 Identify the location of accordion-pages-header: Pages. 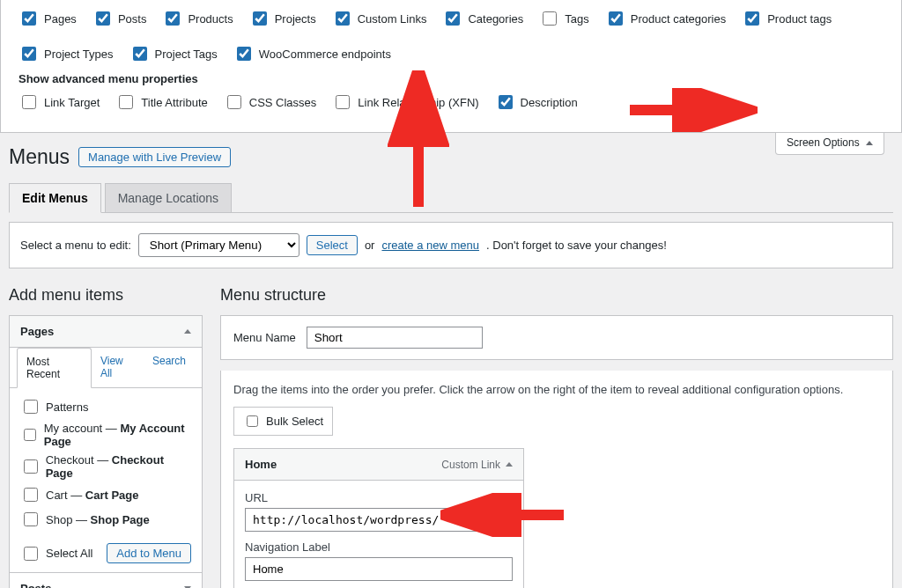
(106, 332).